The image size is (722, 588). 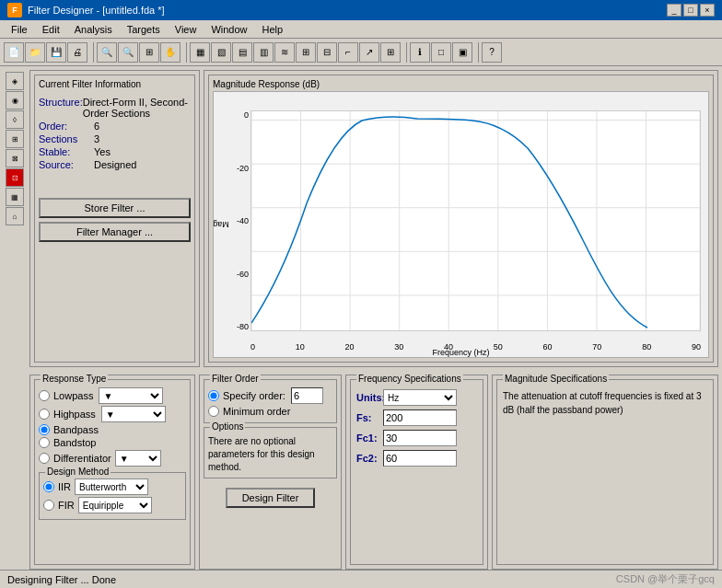 What do you see at coordinates (112, 443) in the screenshot?
I see `bandstop-row: Bandstop` at bounding box center [112, 443].